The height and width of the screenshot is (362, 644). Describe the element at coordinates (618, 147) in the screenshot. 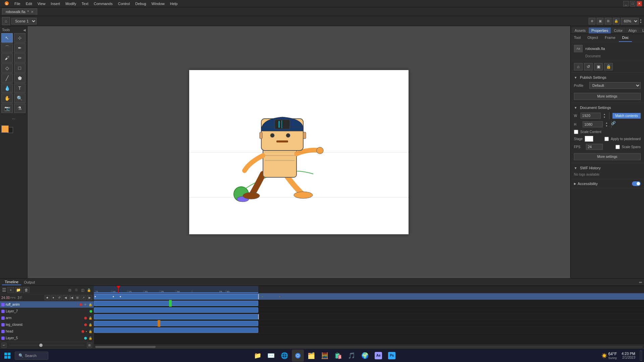

I see `scale-spans-checkbox` at that location.